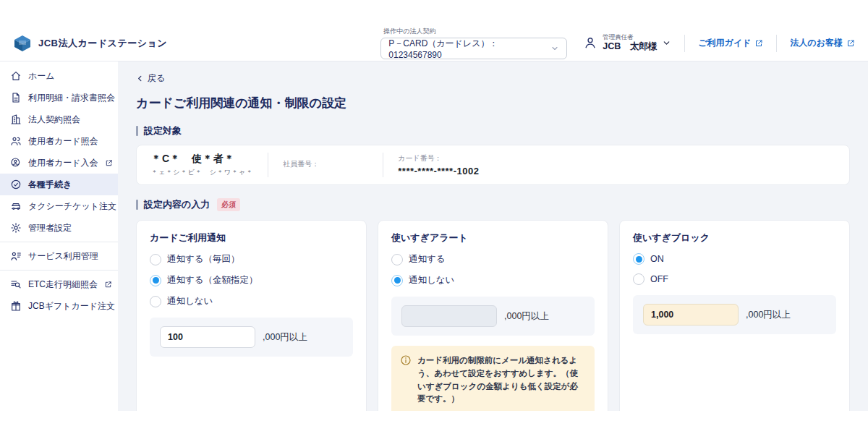  Describe the element at coordinates (590, 43) in the screenshot. I see `user-icon` at that location.